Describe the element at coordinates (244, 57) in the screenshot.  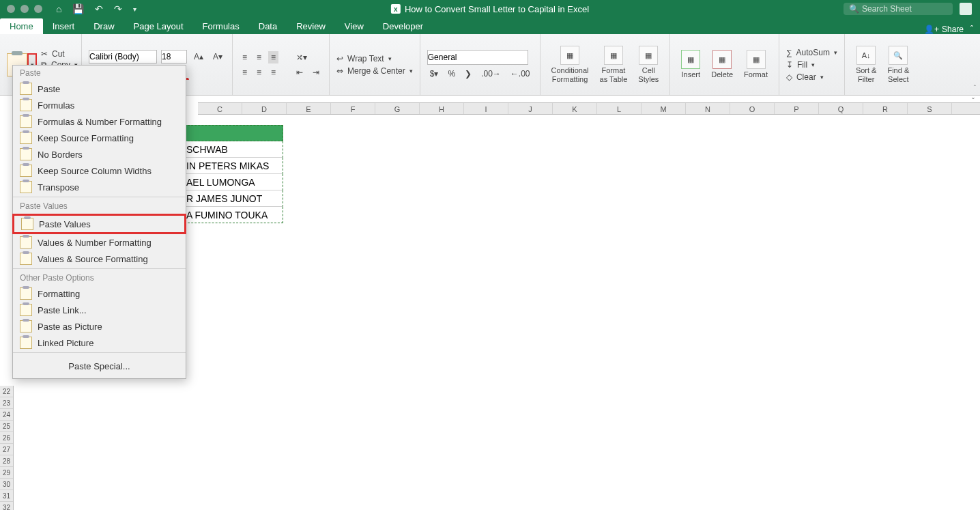
I see `align-top-button: ≡` at that location.